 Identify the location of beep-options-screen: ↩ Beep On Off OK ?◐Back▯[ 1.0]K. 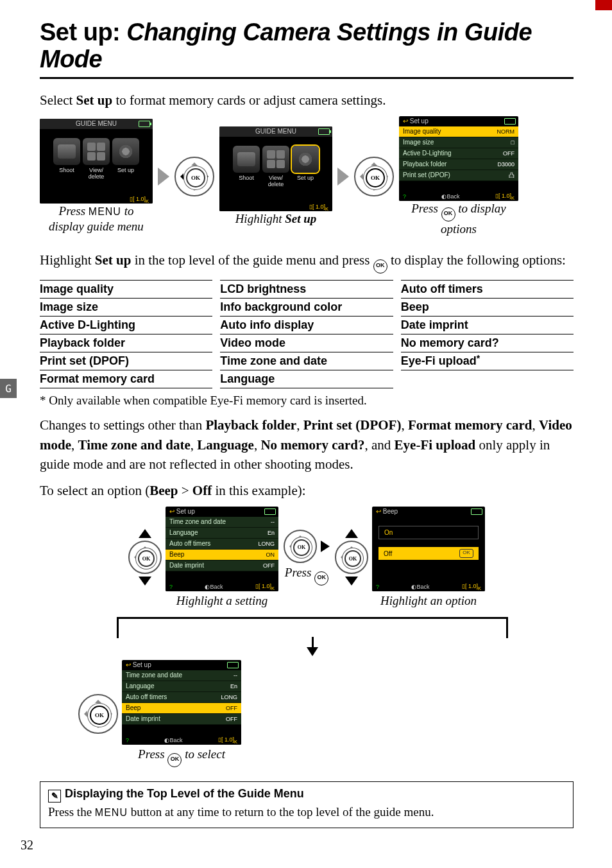
(429, 549).